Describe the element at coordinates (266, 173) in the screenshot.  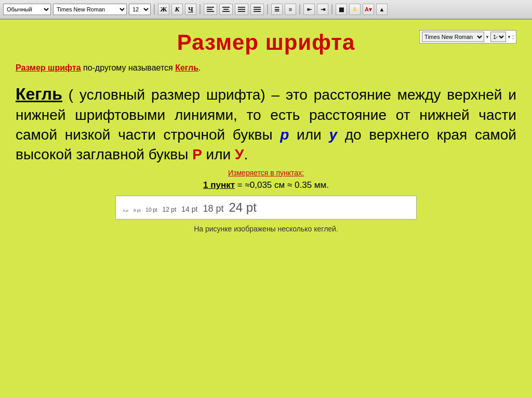
I see `measured-line: Измеряется в пунктах:` at that location.